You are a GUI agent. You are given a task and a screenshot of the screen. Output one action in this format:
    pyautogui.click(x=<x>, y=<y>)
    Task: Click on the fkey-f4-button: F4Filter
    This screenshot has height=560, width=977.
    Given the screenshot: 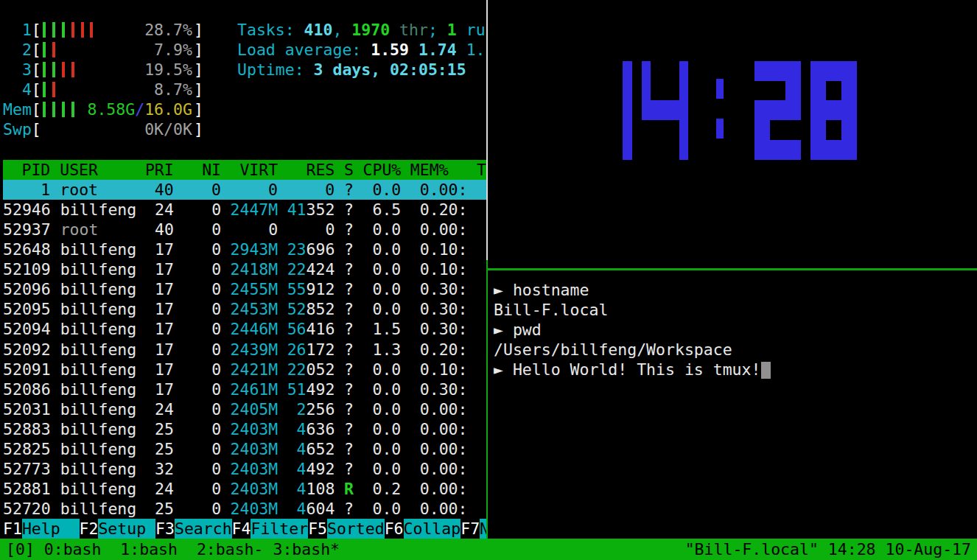 What is the action you would take?
    pyautogui.click(x=270, y=529)
    